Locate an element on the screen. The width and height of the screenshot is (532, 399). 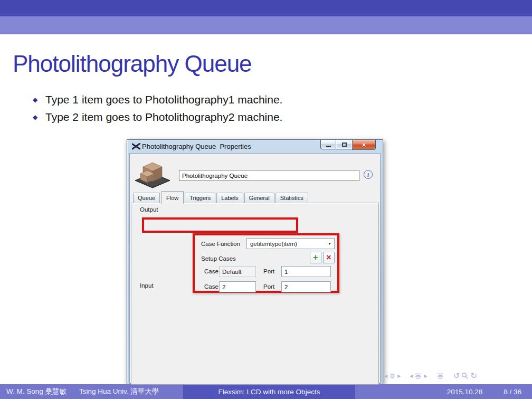
tab-triggers: Triggers is located at coordinates (200, 198).